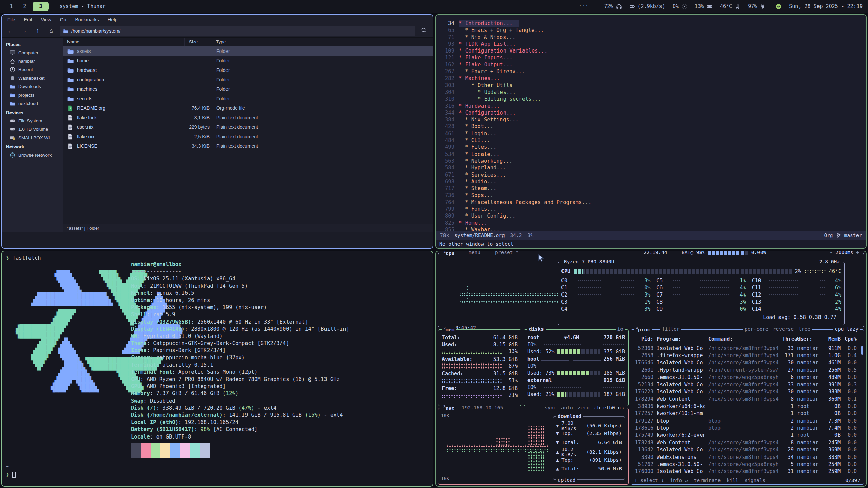  What do you see at coordinates (653, 44) in the screenshot?
I see `org-heading-line: 93 * TLDR App List...` at bounding box center [653, 44].